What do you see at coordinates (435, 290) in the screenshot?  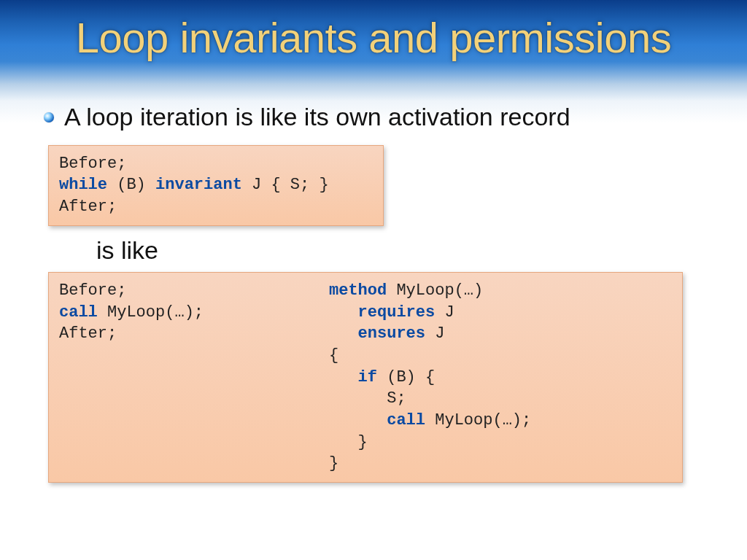 I see `code-text: MyLoop(…)` at bounding box center [435, 290].